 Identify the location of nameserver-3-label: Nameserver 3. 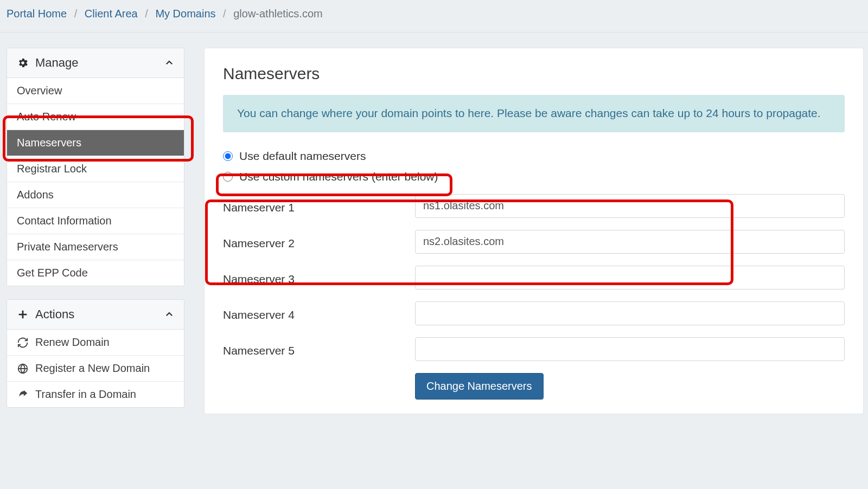
(319, 278).